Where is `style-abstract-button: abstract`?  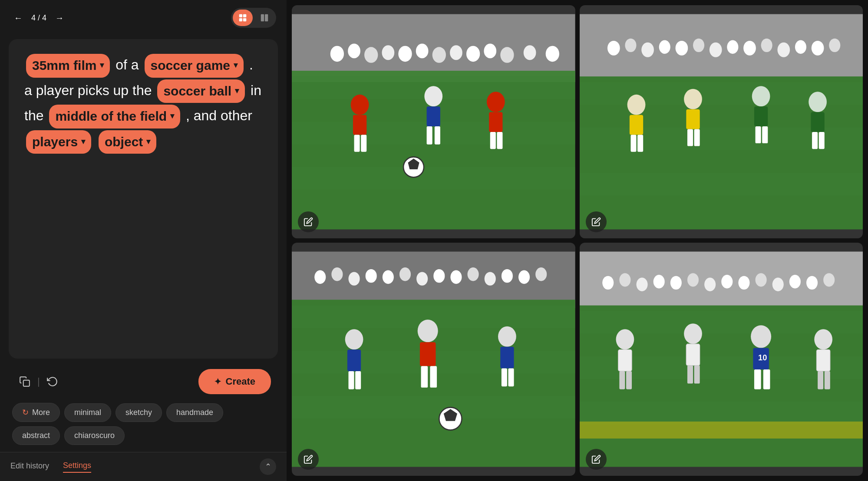
style-abstract-button: abstract is located at coordinates (36, 436).